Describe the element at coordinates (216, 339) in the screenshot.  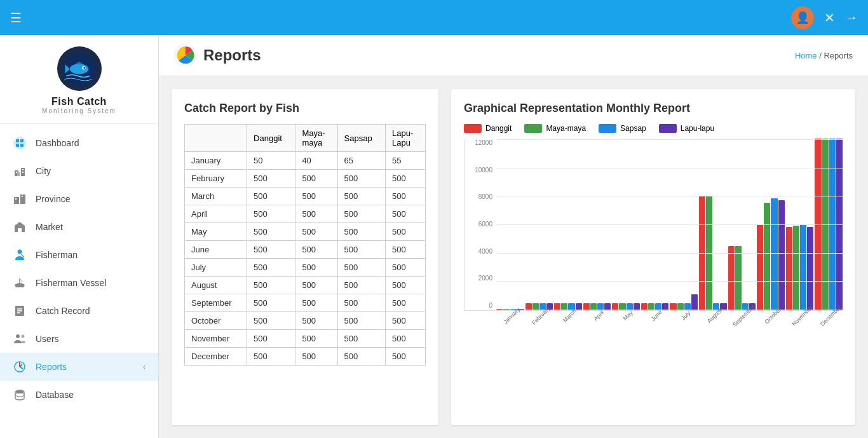
I see `cell-month: November` at that location.